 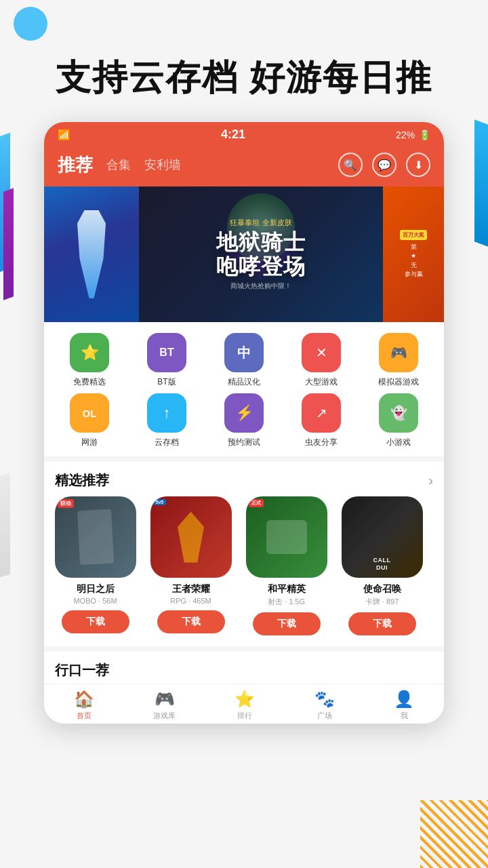 What do you see at coordinates (244, 361) in the screenshot?
I see `categories-row-1: ⭐ 免费精选 BT BT版 中 精品汉化 ✕ 大型游戏 🎮 模拟器游戏` at bounding box center [244, 361].